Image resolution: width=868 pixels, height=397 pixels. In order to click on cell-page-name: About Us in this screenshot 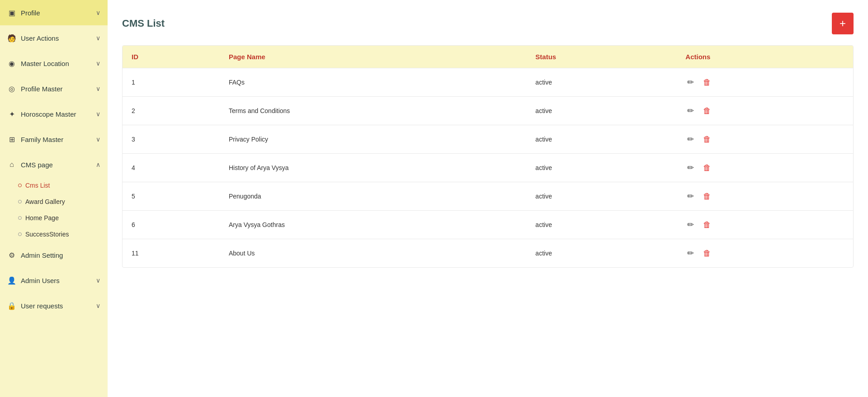, I will do `click(373, 253)`.